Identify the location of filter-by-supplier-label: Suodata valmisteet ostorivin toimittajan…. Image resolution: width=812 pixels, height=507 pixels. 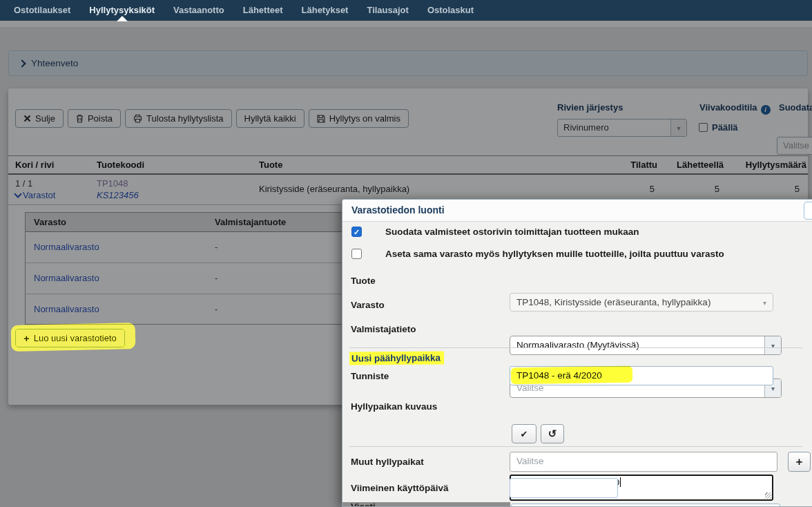
(512, 232).